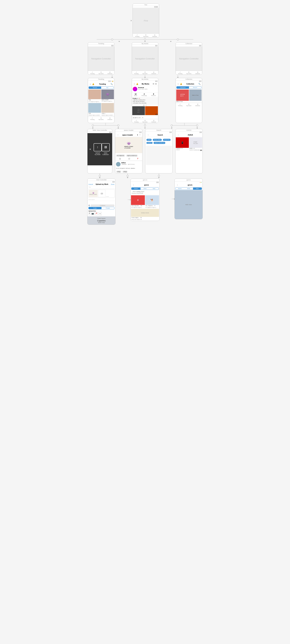 The image size is (290, 644). Describe the element at coordinates (200, 84) in the screenshot. I see `col-search-icon: 🔍` at that location.